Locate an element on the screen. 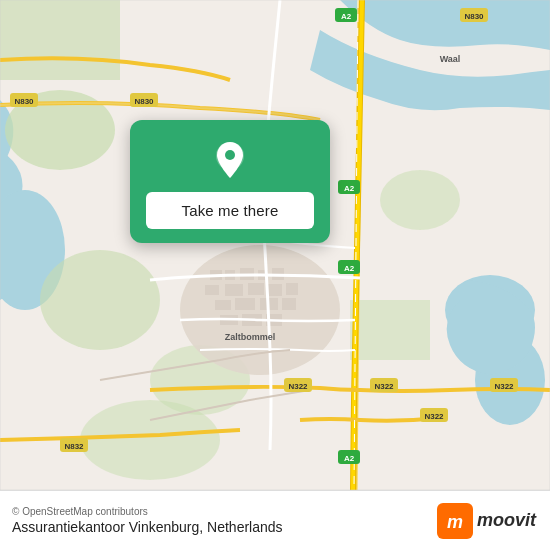 The image size is (550, 550). footer: © OpenStreetMap contributors Assurantiek… is located at coordinates (275, 520).